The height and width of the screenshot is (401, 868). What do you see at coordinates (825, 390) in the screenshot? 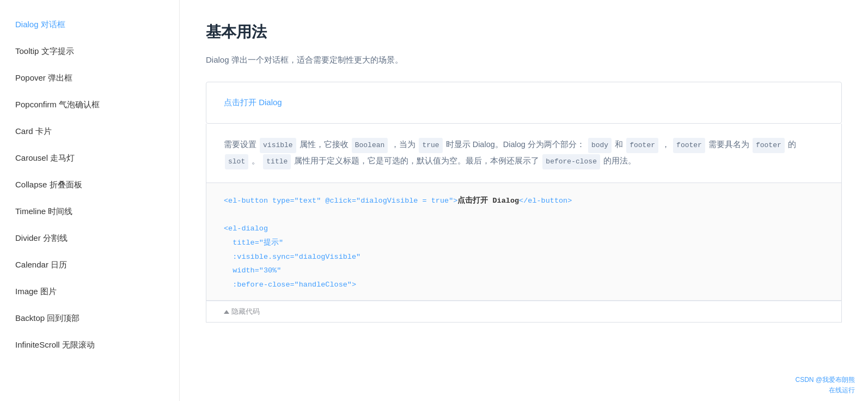
I see `watermark-line2: 在线运行` at bounding box center [825, 390].